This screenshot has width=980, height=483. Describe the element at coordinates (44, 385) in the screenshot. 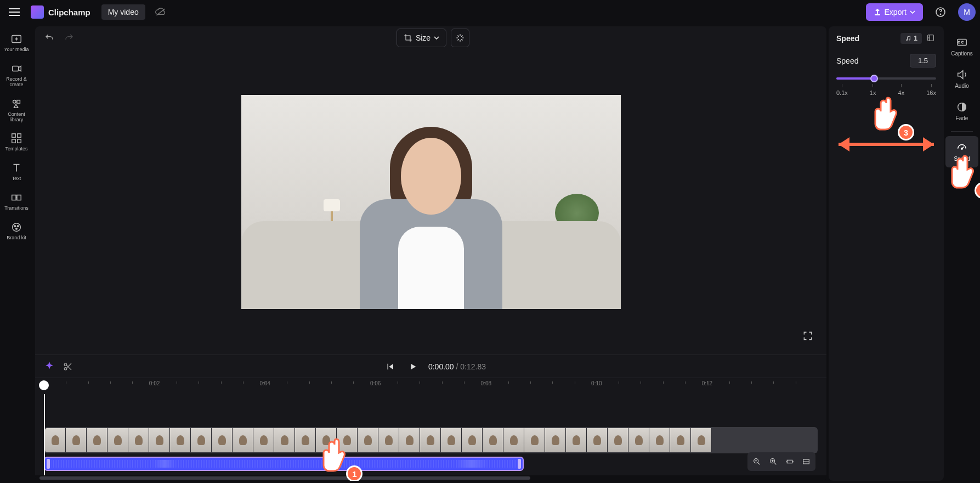

I see `playhead` at that location.